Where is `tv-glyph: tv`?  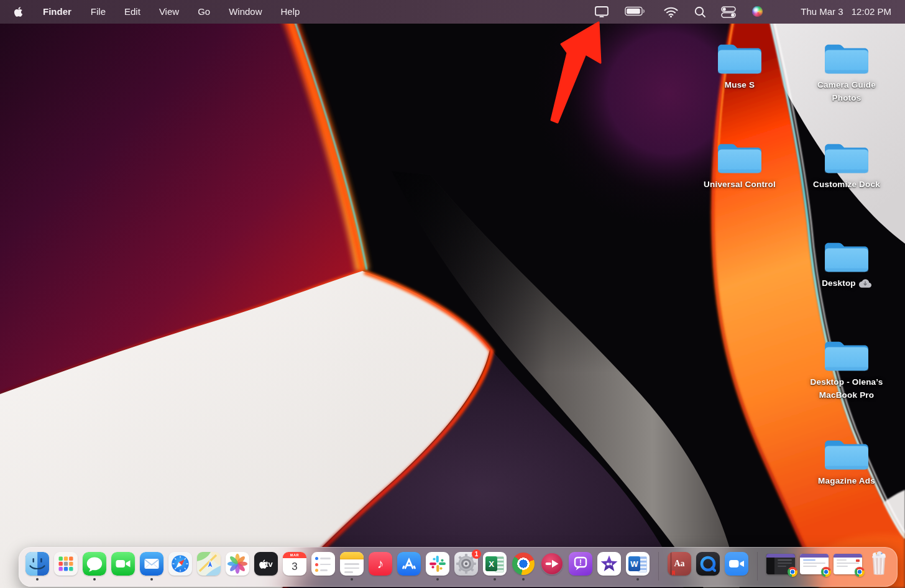 tv-glyph: tv is located at coordinates (266, 564).